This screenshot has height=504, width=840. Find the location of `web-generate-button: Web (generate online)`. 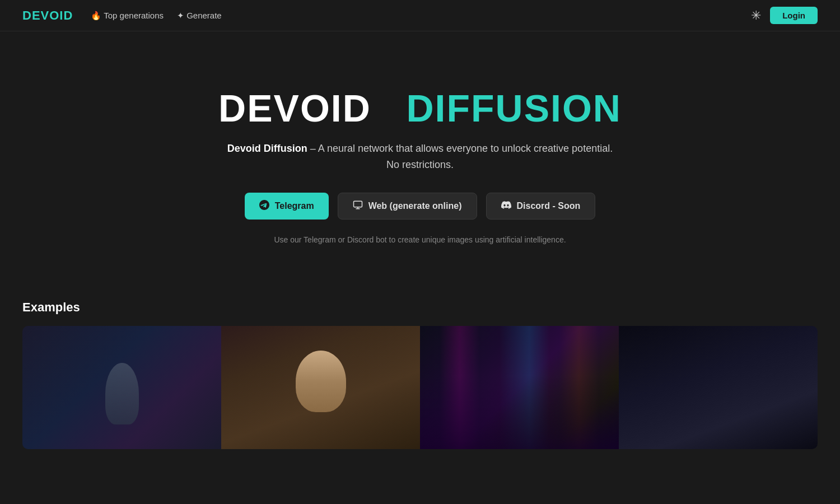

web-generate-button: Web (generate online) is located at coordinates (408, 206).